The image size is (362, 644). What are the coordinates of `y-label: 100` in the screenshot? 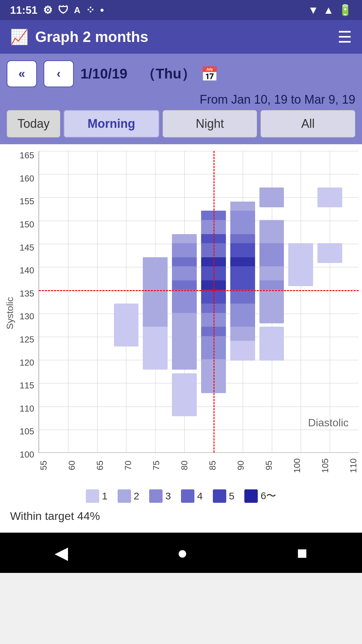 It's located at (27, 454).